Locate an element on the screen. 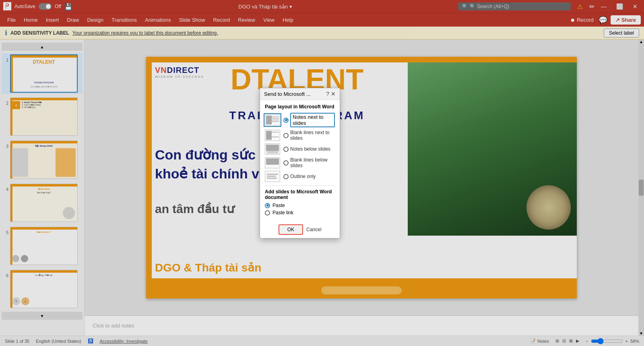 The height and width of the screenshot is (346, 644). scroll-down-arrow: ▼ is located at coordinates (42, 316).